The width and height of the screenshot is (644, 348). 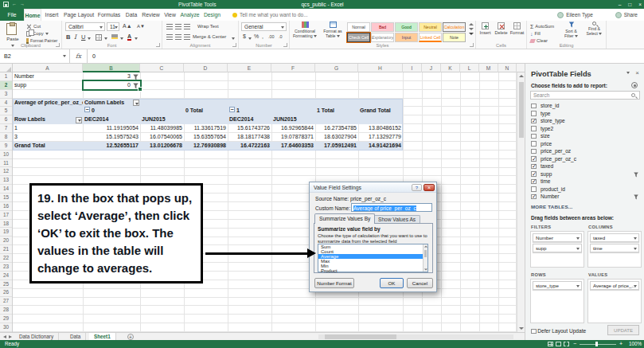 What do you see at coordinates (37, 33) in the screenshot?
I see `copy-button: Copy` at bounding box center [37, 33].